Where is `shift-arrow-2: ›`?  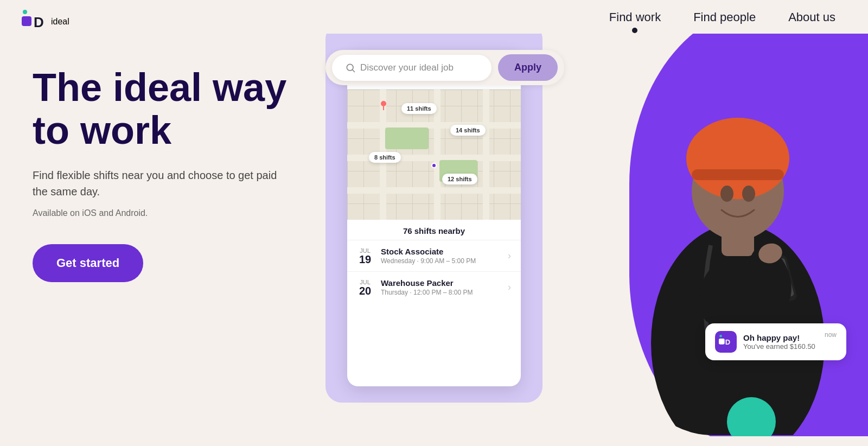 shift-arrow-2: › is located at coordinates (509, 288).